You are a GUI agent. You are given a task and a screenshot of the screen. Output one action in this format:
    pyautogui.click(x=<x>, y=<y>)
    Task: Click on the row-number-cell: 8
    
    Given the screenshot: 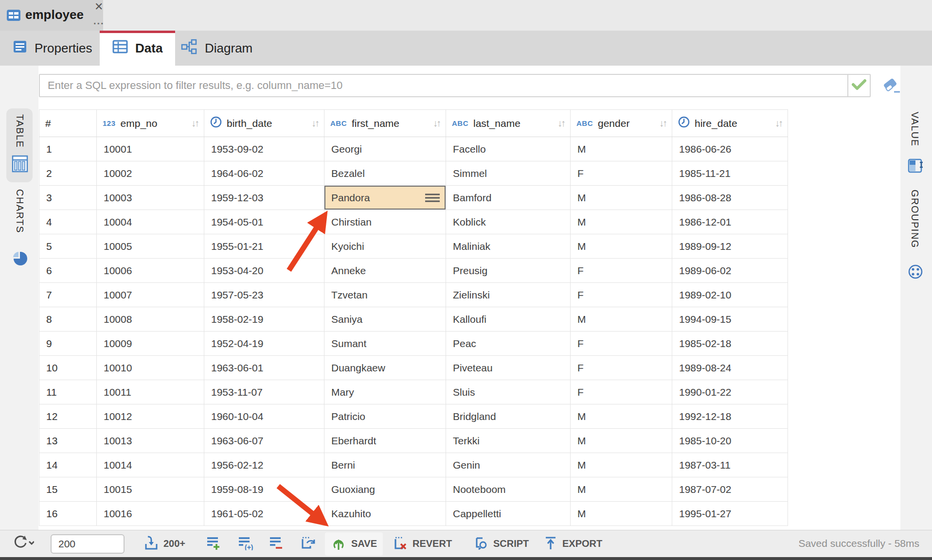 What is the action you would take?
    pyautogui.click(x=68, y=319)
    